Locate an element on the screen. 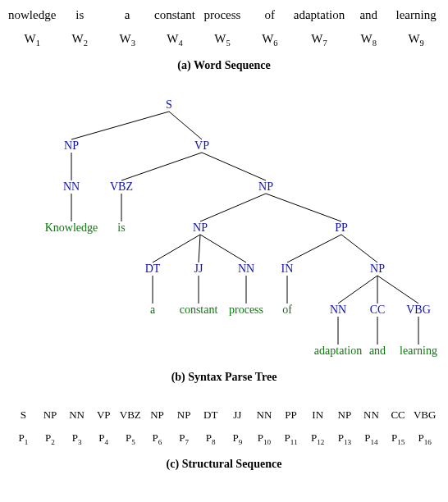 This screenshot has width=448, height=502. pos-label: P1 is located at coordinates (23, 439).